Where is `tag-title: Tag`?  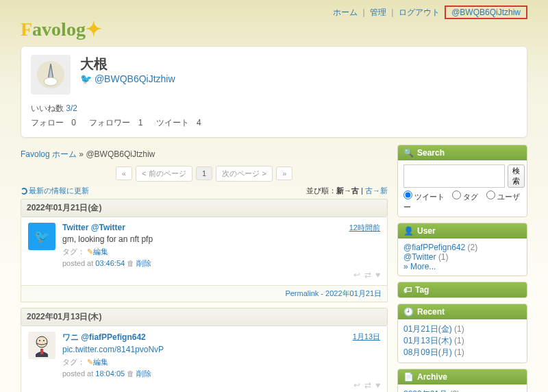
tag-title: Tag is located at coordinates (422, 290).